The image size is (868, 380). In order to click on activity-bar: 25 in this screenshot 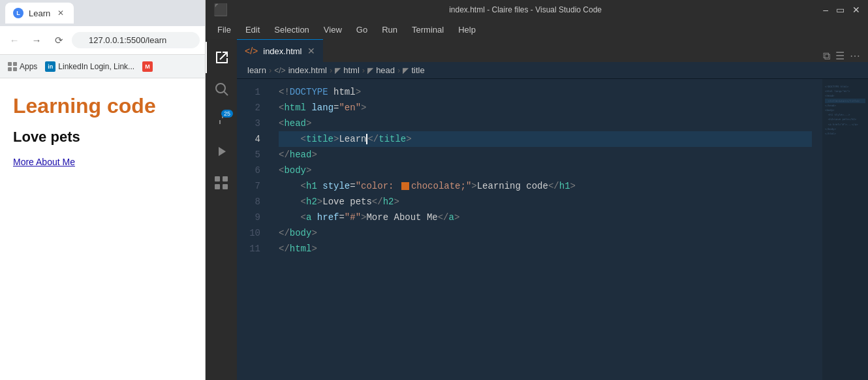, I will do `click(221, 210)`.